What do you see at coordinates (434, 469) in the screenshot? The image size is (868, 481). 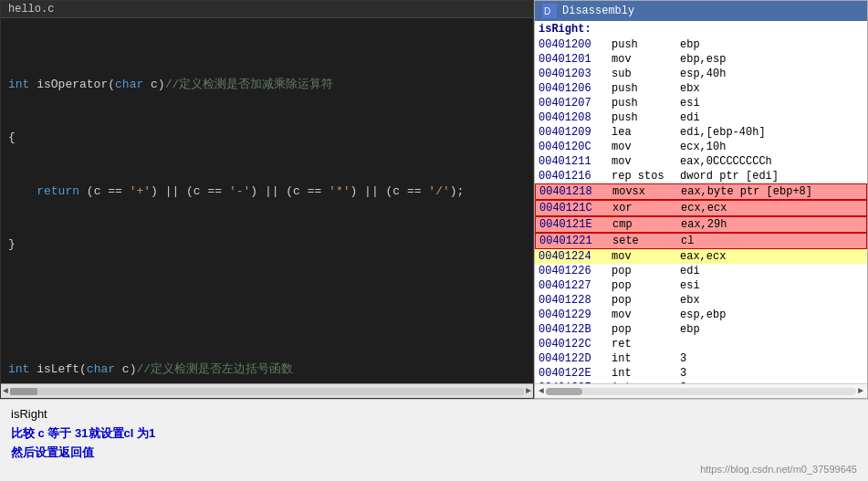 I see `bottom-url: https://blog.csdn.net/m0_37599645` at bounding box center [434, 469].